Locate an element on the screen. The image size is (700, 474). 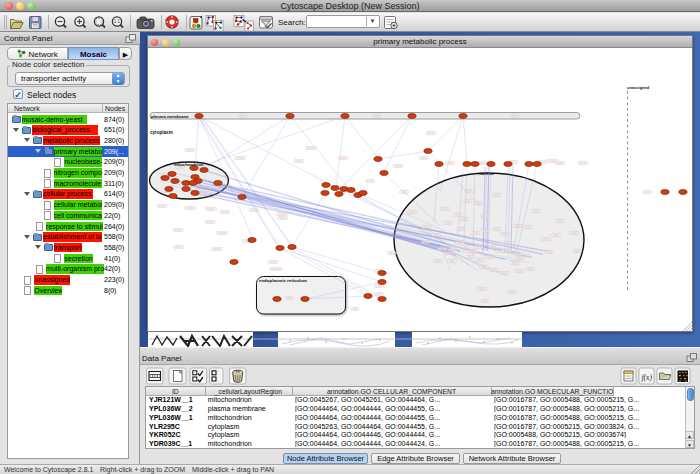
svg-text: cytoplasm is located at coordinates (162, 132).